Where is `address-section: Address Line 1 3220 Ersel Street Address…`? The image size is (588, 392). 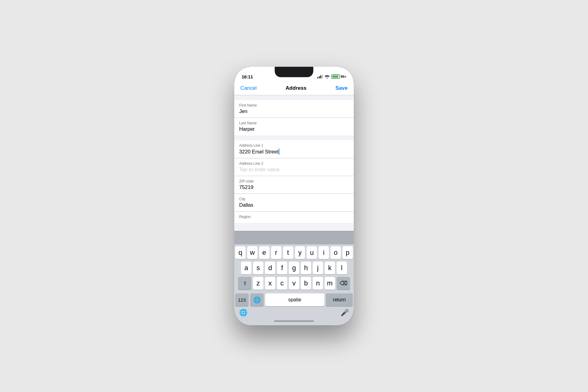
address-section: Address Line 1 3220 Ersel Street Address… is located at coordinates (294, 182).